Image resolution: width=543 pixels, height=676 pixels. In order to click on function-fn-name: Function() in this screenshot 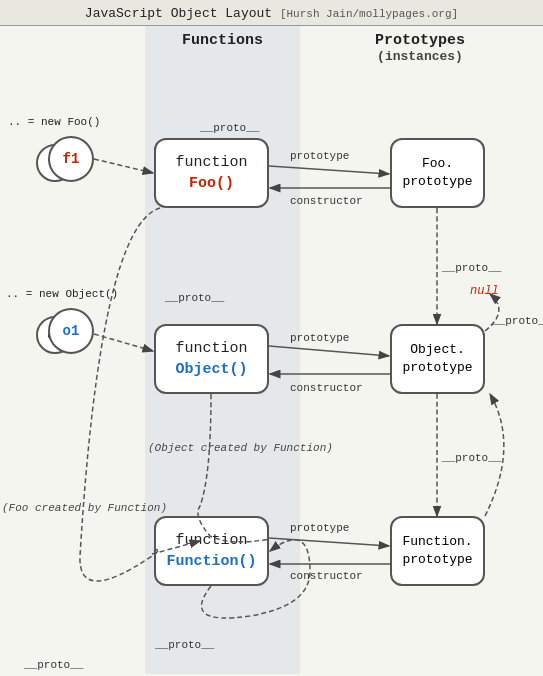, I will do `click(211, 562)`.